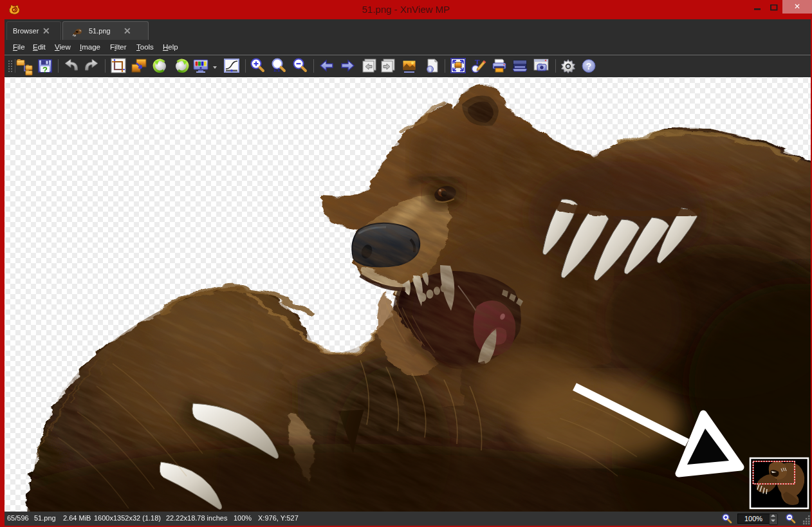 Image resolution: width=812 pixels, height=527 pixels. Describe the element at coordinates (477, 62) in the screenshot. I see `svg-text: T` at that location.